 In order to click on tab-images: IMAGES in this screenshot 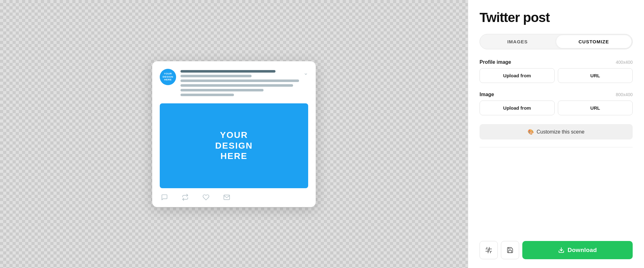, I will do `click(518, 41)`.